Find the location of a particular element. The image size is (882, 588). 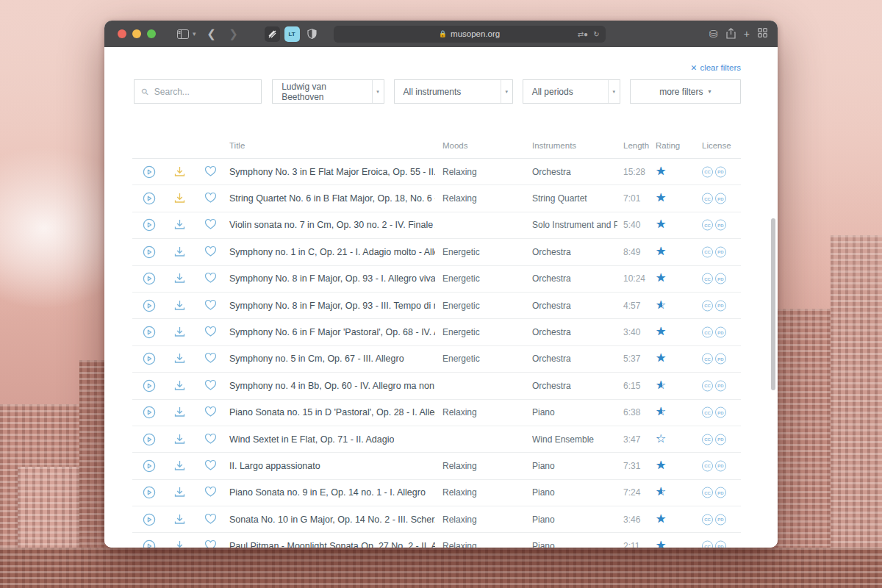

more-filters-button: more filters ▾ is located at coordinates (685, 91).